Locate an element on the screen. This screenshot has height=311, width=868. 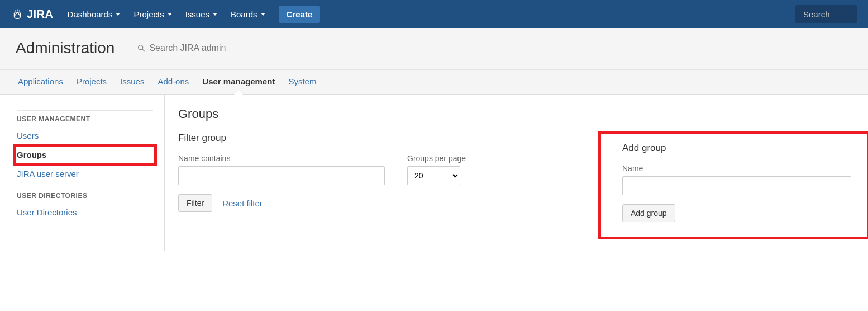
nav-items: Dashboards Projects Issues Boards Create is located at coordinates (431, 15).